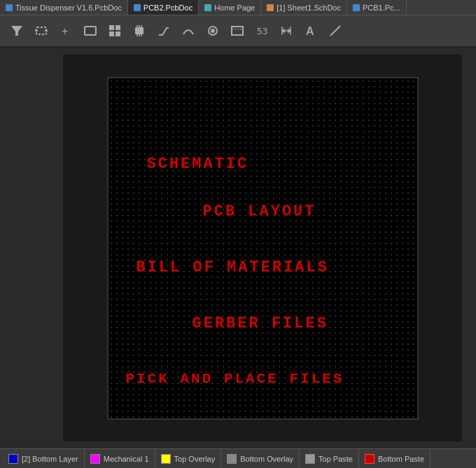 The height and width of the screenshot is (468, 476). What do you see at coordinates (64, 7) in the screenshot?
I see `tab-tissue: Tissue Dispenser V1.6.PcbDoc` at bounding box center [64, 7].